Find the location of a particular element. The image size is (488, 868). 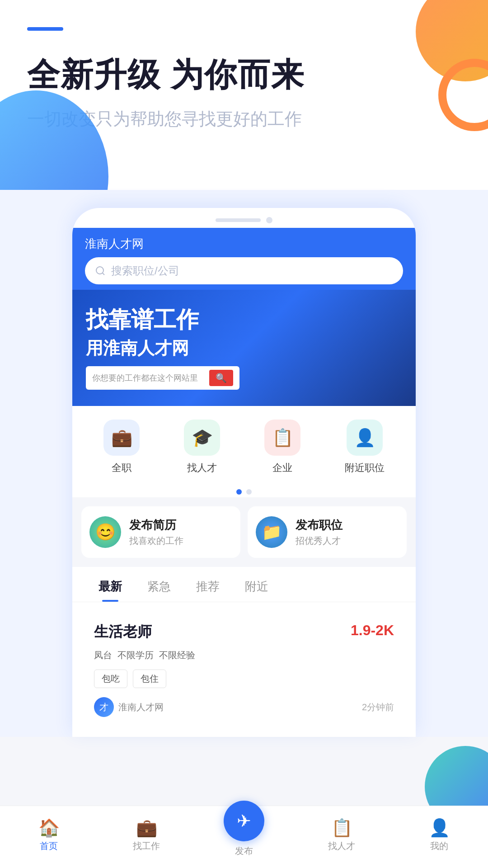

resume-desc: 找喜欢的工作 is located at coordinates (156, 541).